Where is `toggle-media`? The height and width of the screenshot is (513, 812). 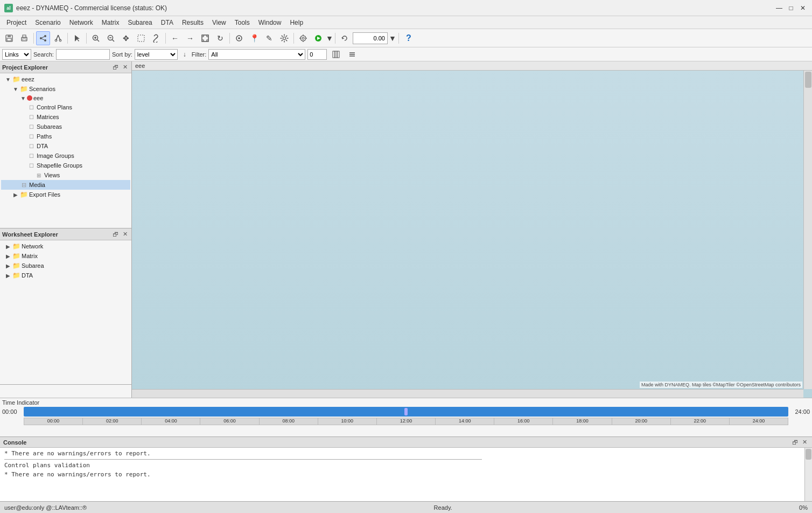
toggle-media is located at coordinates (16, 185).